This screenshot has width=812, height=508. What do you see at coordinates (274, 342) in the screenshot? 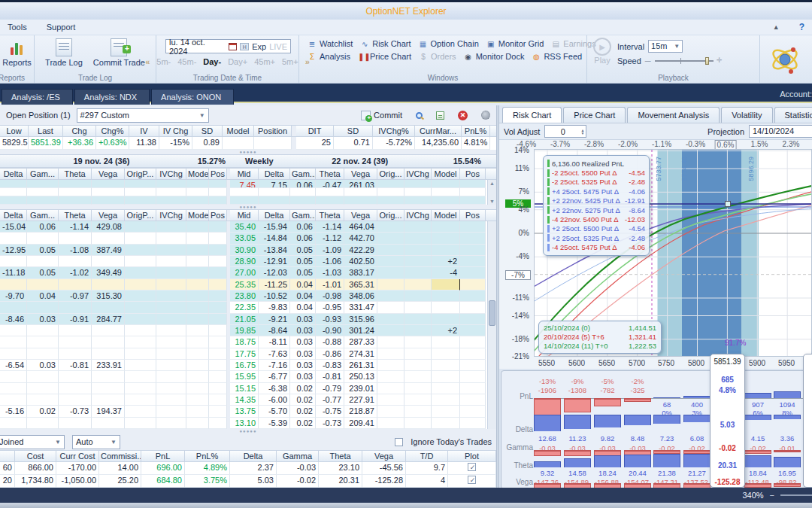
I see `option-cell: -8.11` at bounding box center [274, 342].